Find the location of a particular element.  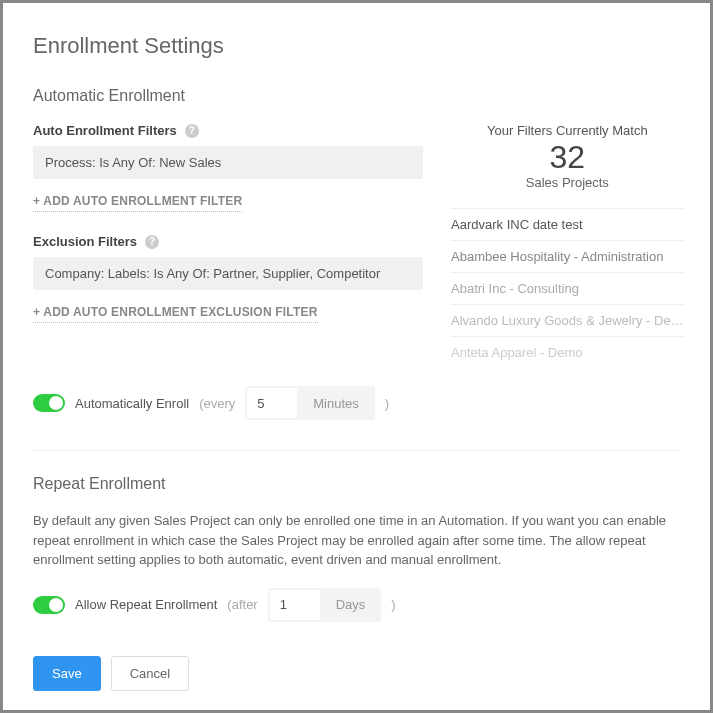

exclusion-filters-label-row: Exclusion Filters ? is located at coordinates (228, 242).